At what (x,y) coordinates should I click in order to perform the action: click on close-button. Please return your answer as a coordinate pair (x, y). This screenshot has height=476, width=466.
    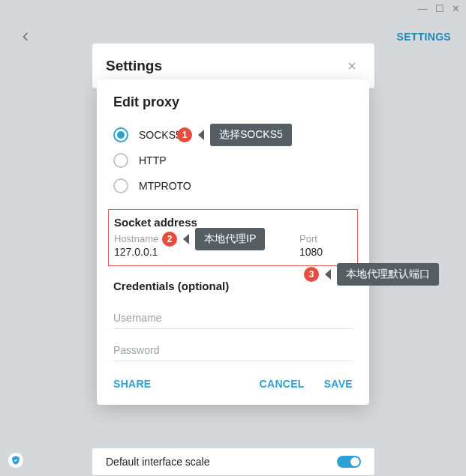
    Looking at the image, I should click on (352, 66).